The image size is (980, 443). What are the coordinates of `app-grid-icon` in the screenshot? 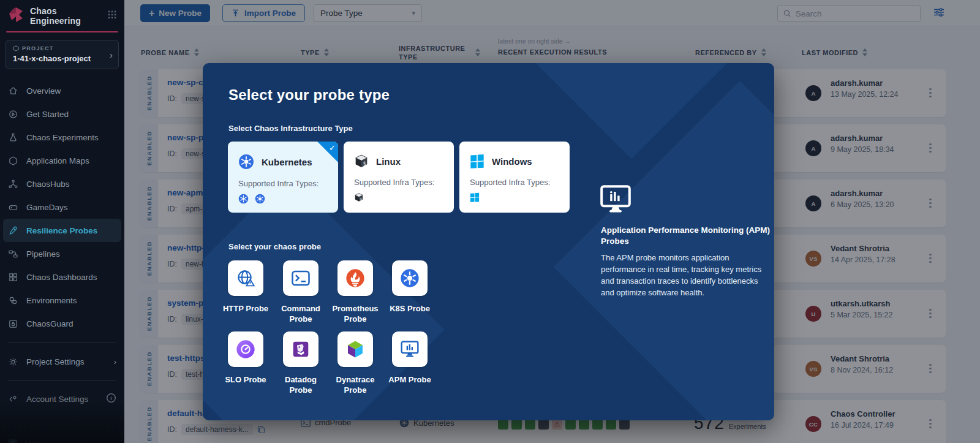 It's located at (112, 16).